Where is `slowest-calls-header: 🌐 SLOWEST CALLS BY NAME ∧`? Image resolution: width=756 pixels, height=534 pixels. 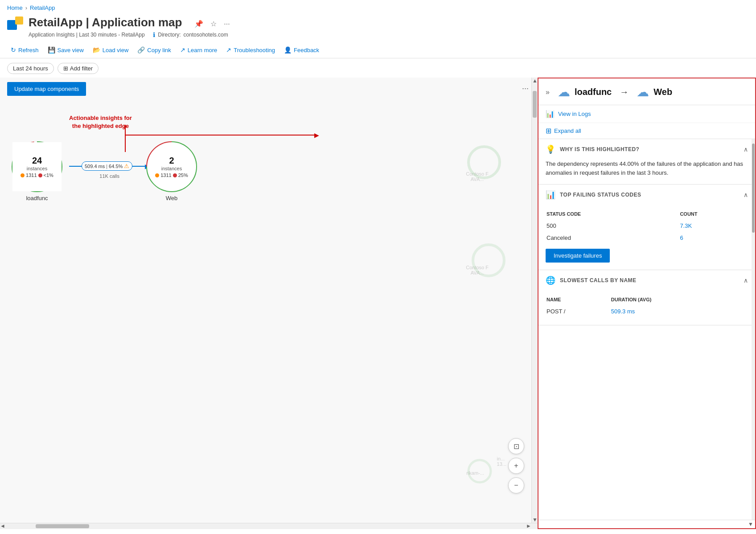 slowest-calls-header: 🌐 SLOWEST CALLS BY NAME ∧ is located at coordinates (647, 280).